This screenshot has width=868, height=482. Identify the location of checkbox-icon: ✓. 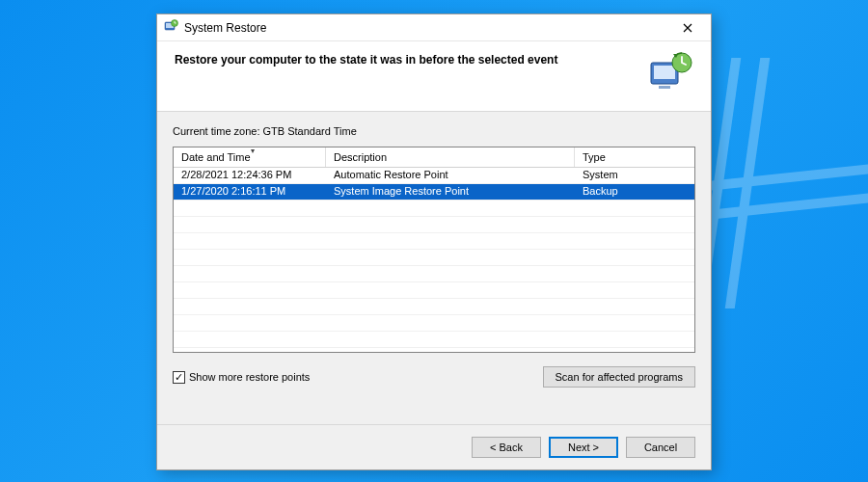
(179, 378).